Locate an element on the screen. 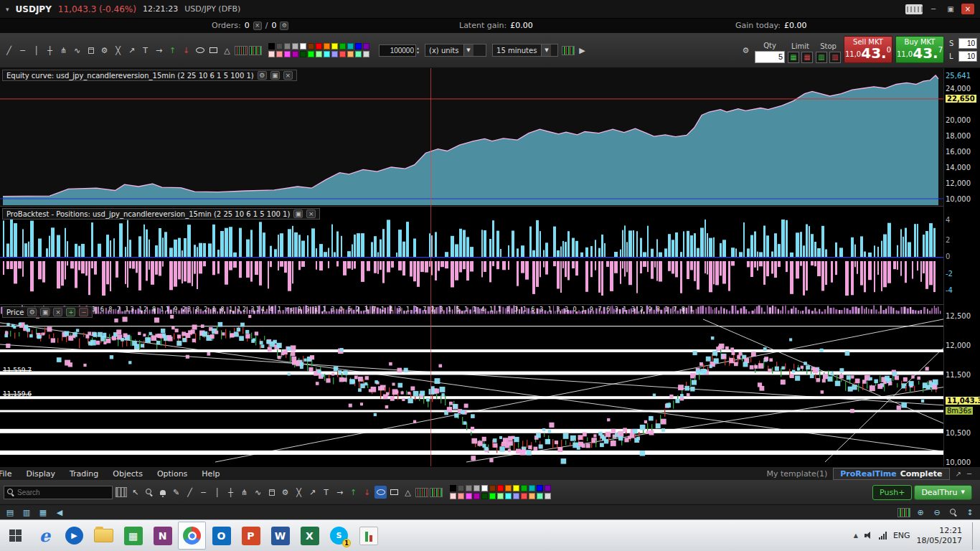 Image resolution: width=980 pixels, height=551 pixels. show-desktop-button is located at coordinates (974, 536).